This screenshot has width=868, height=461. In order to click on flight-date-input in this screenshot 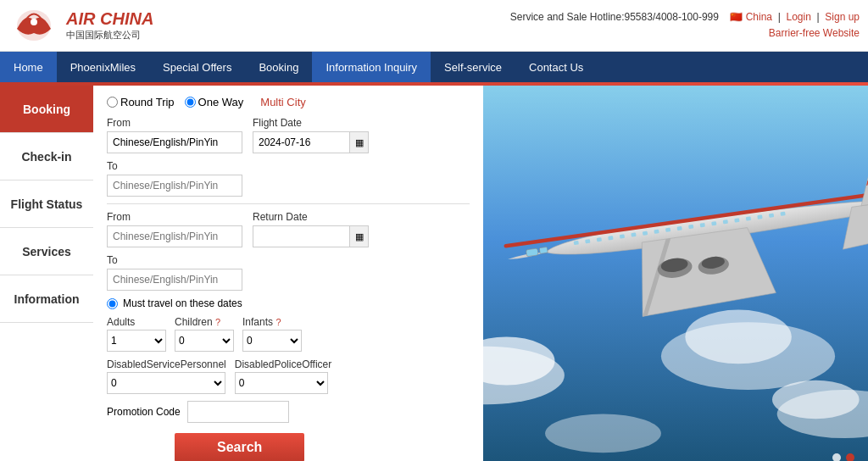, I will do `click(302, 142)`.